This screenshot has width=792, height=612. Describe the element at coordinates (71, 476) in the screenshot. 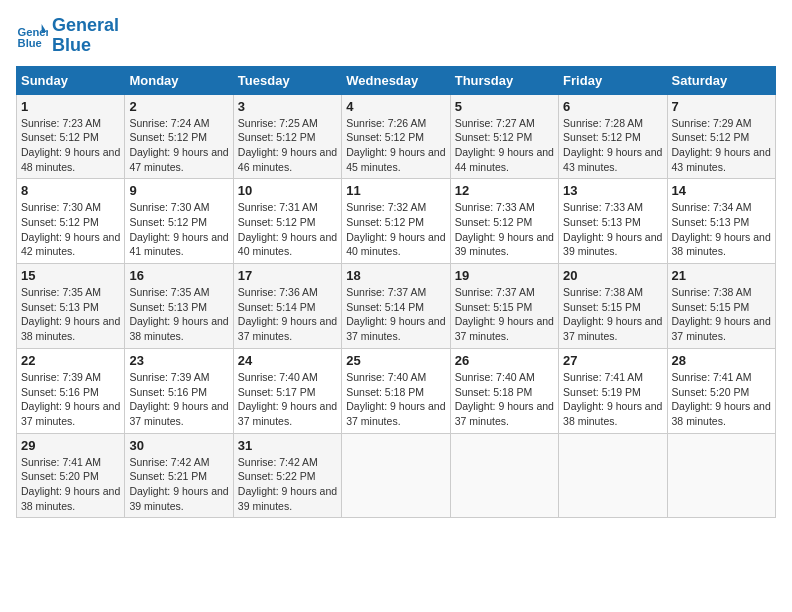

I see `calendar-cell: 29Sunrise: 7:41 AMSunset: 5:20 PMDayligh…` at that location.